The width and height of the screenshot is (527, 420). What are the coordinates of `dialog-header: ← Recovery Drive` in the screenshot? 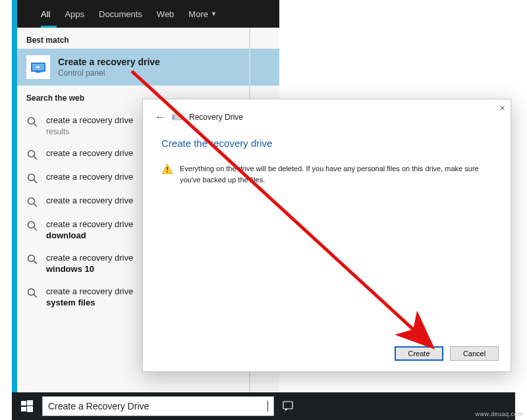 It's located at (327, 111).